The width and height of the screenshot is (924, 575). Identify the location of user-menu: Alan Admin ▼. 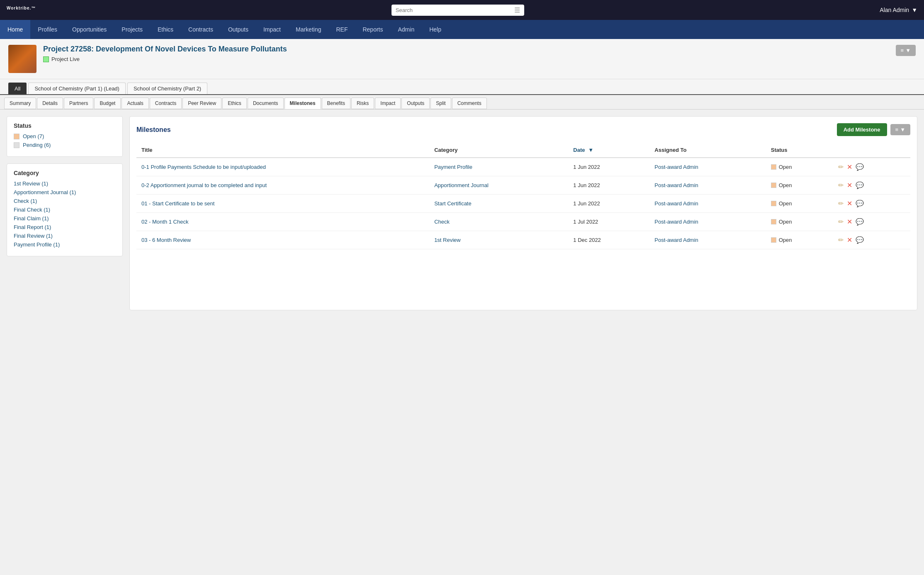
(898, 10).